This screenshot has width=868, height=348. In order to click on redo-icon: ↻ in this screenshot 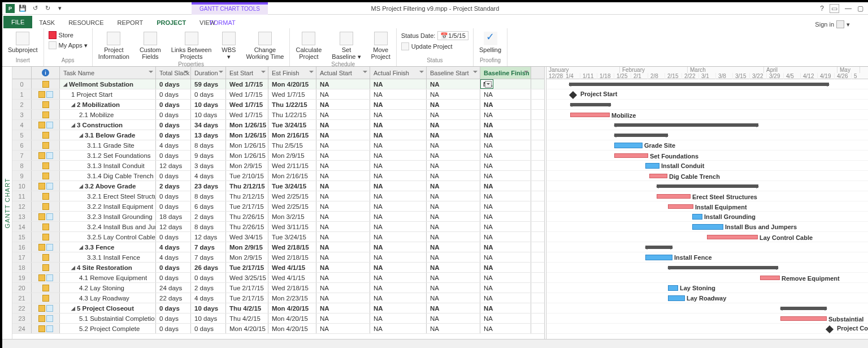, I will do `click(47, 8)`.